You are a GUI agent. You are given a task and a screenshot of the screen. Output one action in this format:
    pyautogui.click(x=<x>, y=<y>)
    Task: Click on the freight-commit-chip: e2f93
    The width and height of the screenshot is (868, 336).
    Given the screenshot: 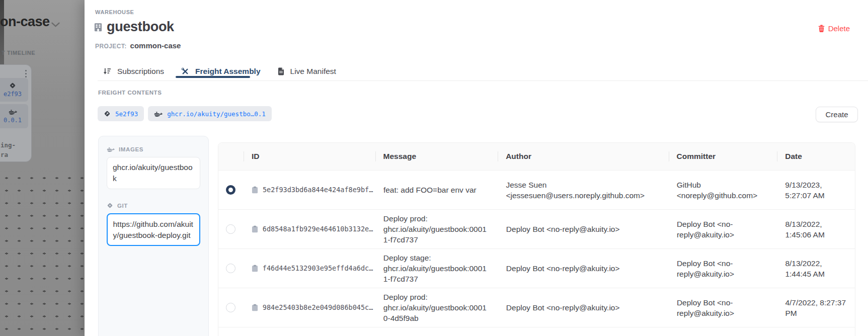 What is the action you would take?
    pyautogui.click(x=14, y=90)
    